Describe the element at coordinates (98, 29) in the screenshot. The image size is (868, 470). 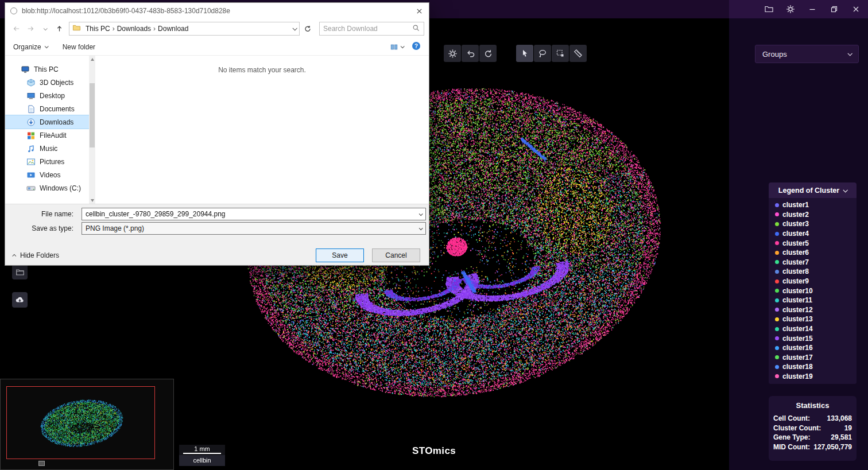
I see `breadcrumb-item-this-pc: This PC` at that location.